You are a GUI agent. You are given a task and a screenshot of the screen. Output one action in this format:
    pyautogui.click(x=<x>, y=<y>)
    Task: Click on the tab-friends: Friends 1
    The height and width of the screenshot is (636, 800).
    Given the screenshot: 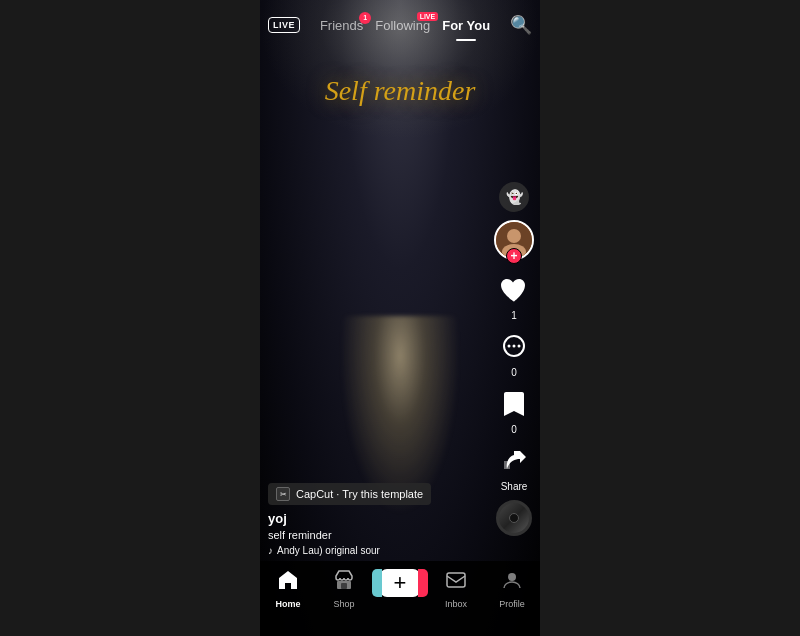 What is the action you would take?
    pyautogui.click(x=342, y=26)
    